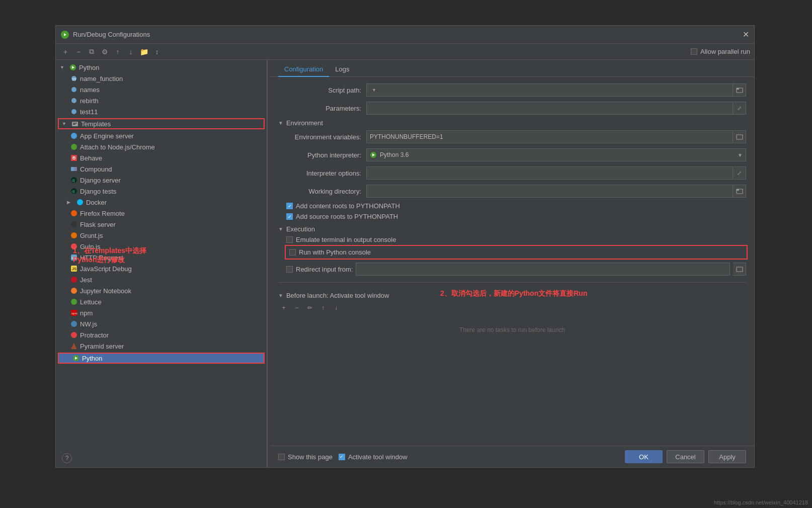  What do you see at coordinates (111, 52) in the screenshot?
I see `toolbar-buttons: + − ⧉ ⚙ ↑ ↓ 📁 ↕` at bounding box center [111, 52].